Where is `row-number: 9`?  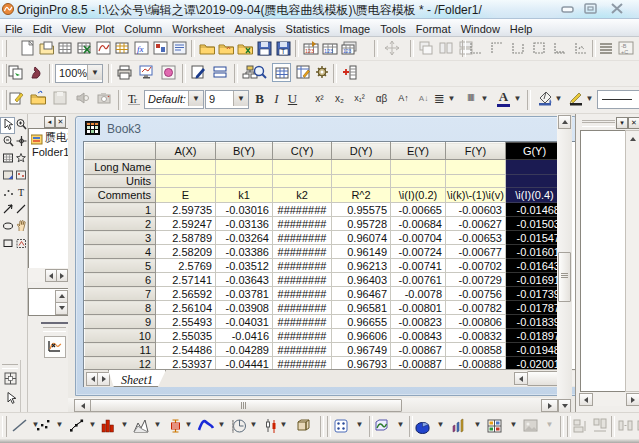 row-number: 9 is located at coordinates (120, 322).